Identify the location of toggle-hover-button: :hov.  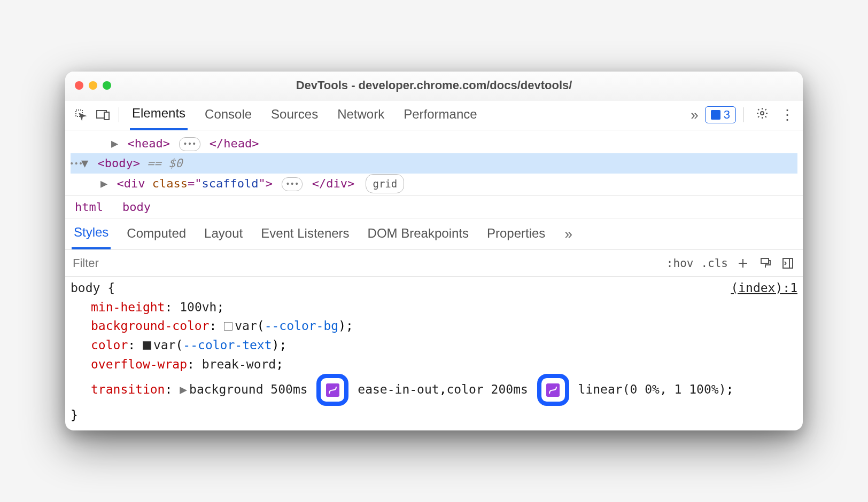
(680, 263).